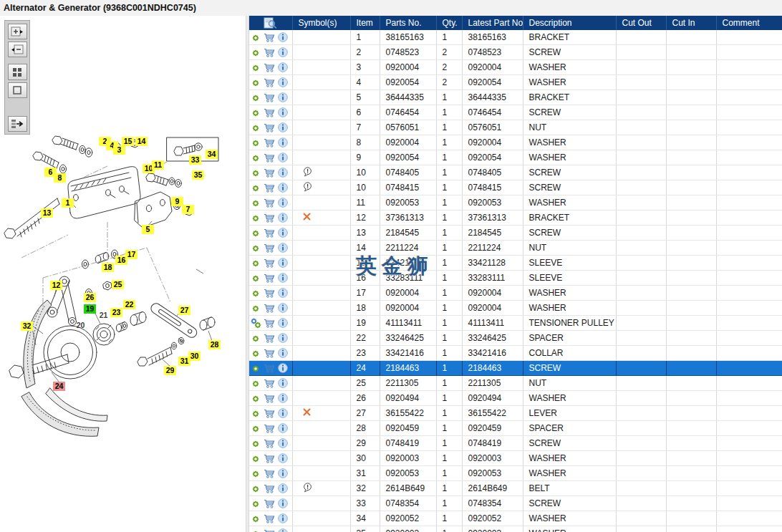 The width and height of the screenshot is (782, 532). What do you see at coordinates (516, 83) in the screenshot?
I see `table-row: 4 0920054 2 0920054 WASHER` at bounding box center [516, 83].